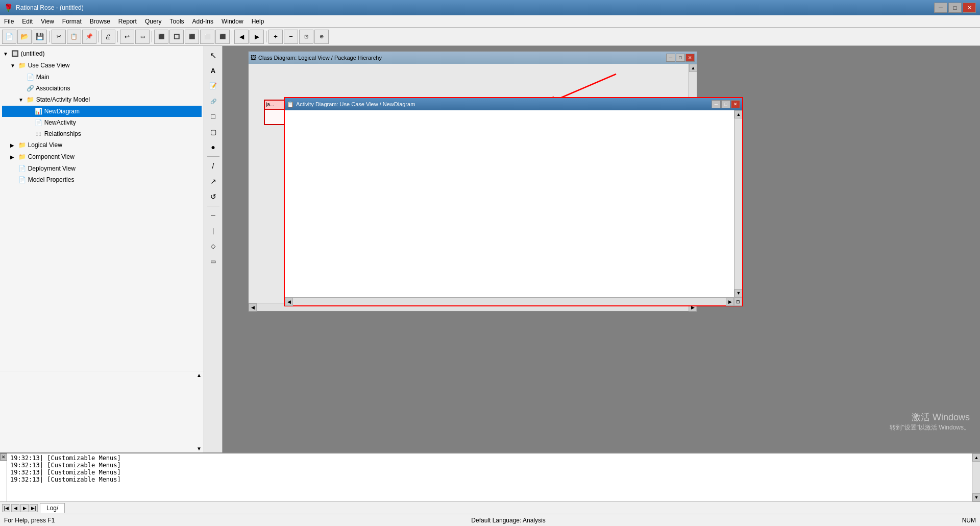  I want to click on log-nav-next: ▶, so click(24, 508).